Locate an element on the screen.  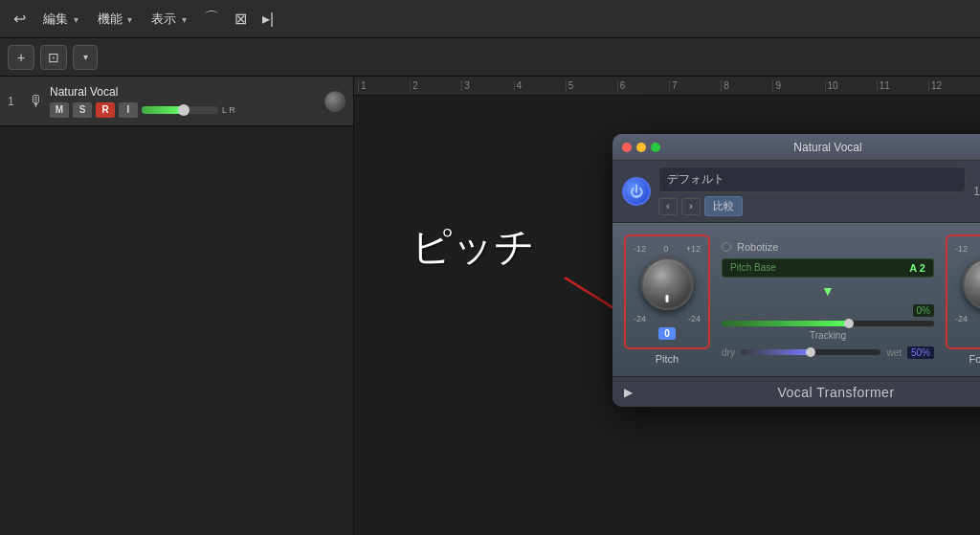
preset-next-button: › is located at coordinates (691, 207).